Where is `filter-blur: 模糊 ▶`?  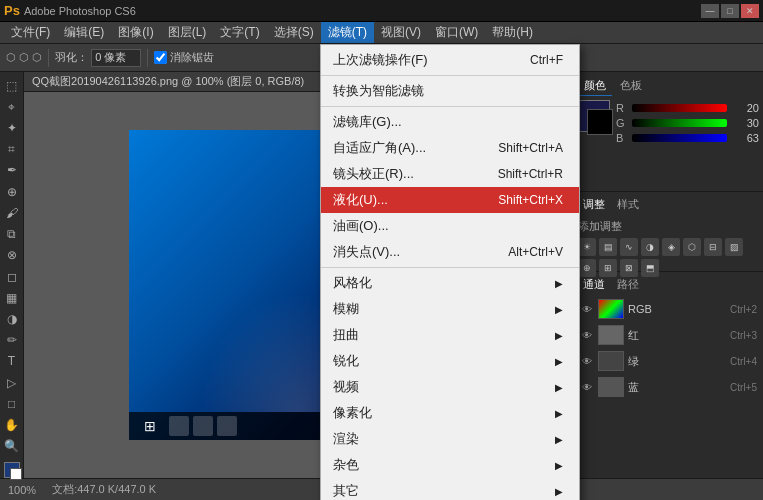 filter-blur: 模糊 ▶ is located at coordinates (450, 309).